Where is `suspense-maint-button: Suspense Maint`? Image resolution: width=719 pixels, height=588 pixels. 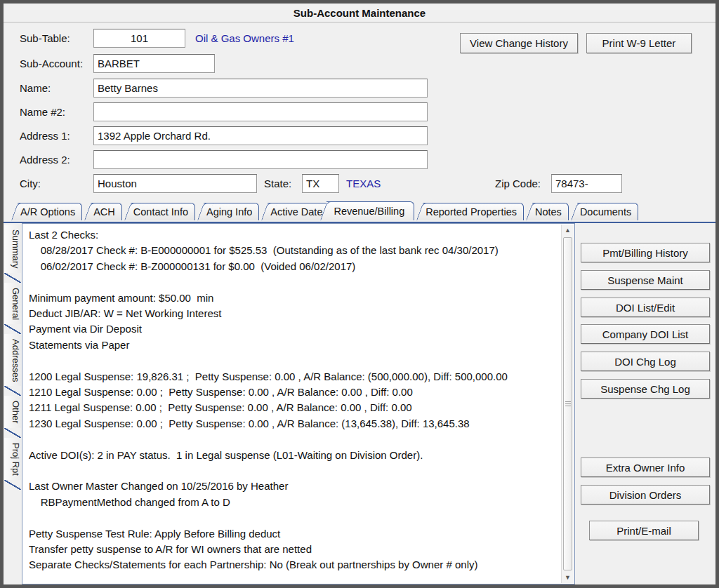 suspense-maint-button: Suspense Maint is located at coordinates (645, 280).